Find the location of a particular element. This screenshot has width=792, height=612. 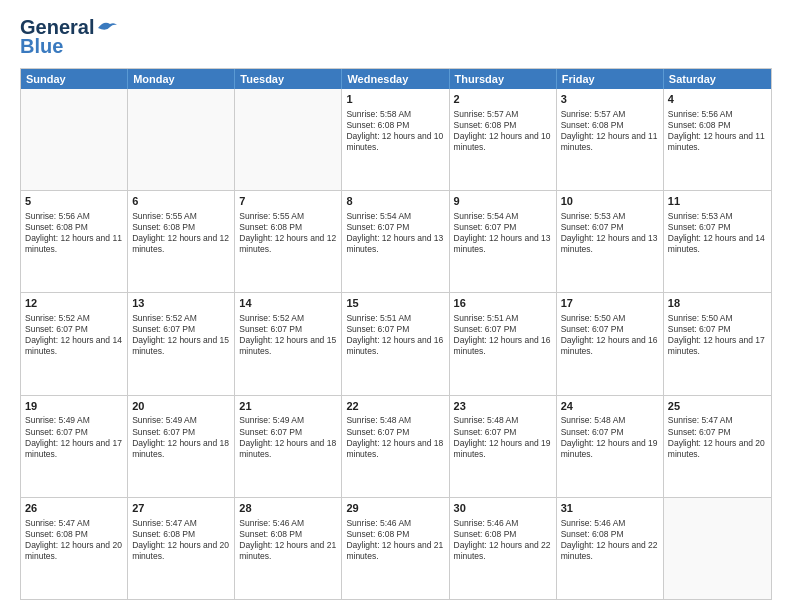

calendar-day-1: 1Sunrise: 5:58 AM Sunset: 6:08 PM Daylig… is located at coordinates (396, 140).